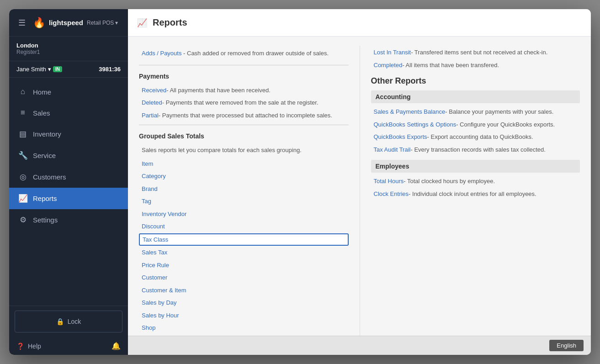 This screenshot has width=600, height=364. What do you see at coordinates (146, 201) in the screenshot?
I see `tag-link: Tag` at bounding box center [146, 201].